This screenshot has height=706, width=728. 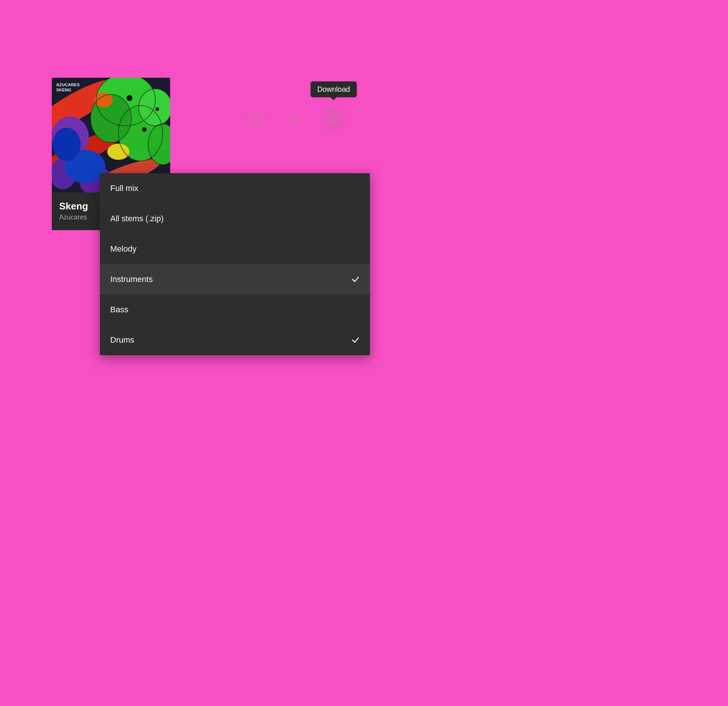 I want to click on menu-item-drums: Drums, so click(x=235, y=340).